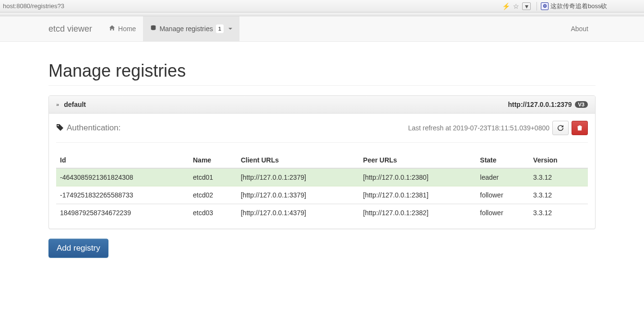 Image resolution: width=644 pixels, height=312 pixels. What do you see at coordinates (60, 128) in the screenshot?
I see `tag-icon` at bounding box center [60, 128].